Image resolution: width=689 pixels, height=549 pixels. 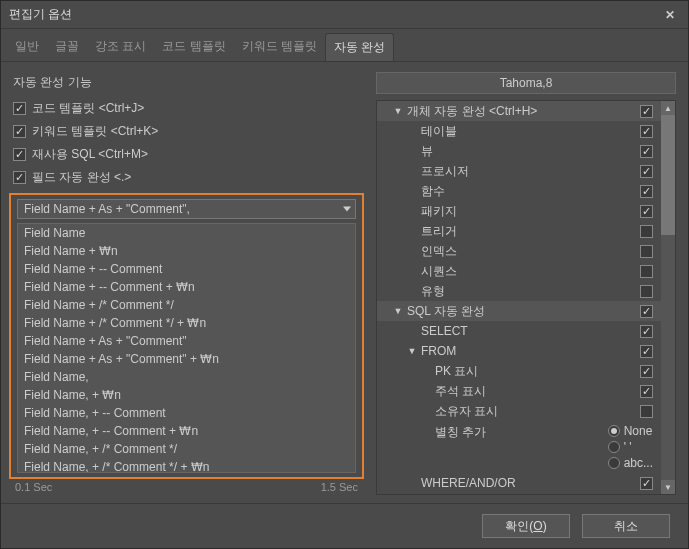 What do you see at coordinates (347, 210) in the screenshot?
I see `chevron-down-icon` at bounding box center [347, 210].